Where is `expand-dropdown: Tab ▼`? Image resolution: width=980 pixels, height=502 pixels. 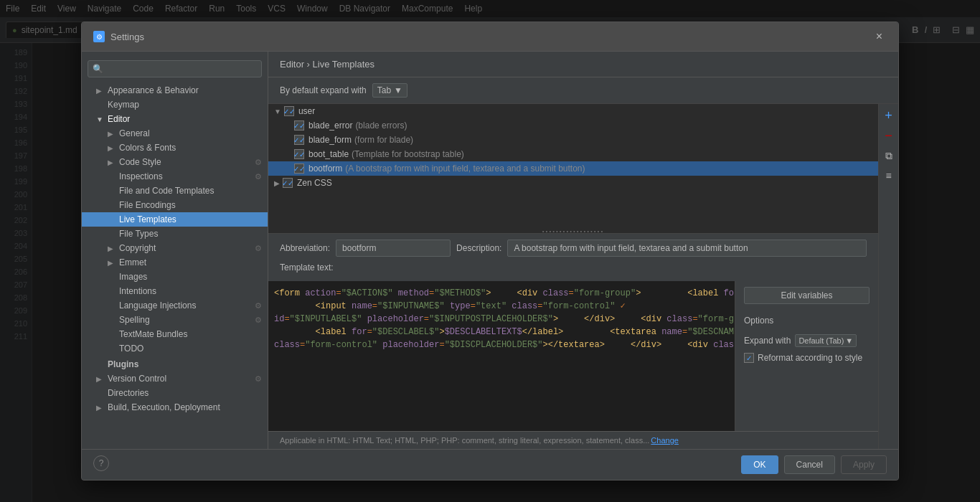 expand-dropdown: Tab ▼ is located at coordinates (390, 90).